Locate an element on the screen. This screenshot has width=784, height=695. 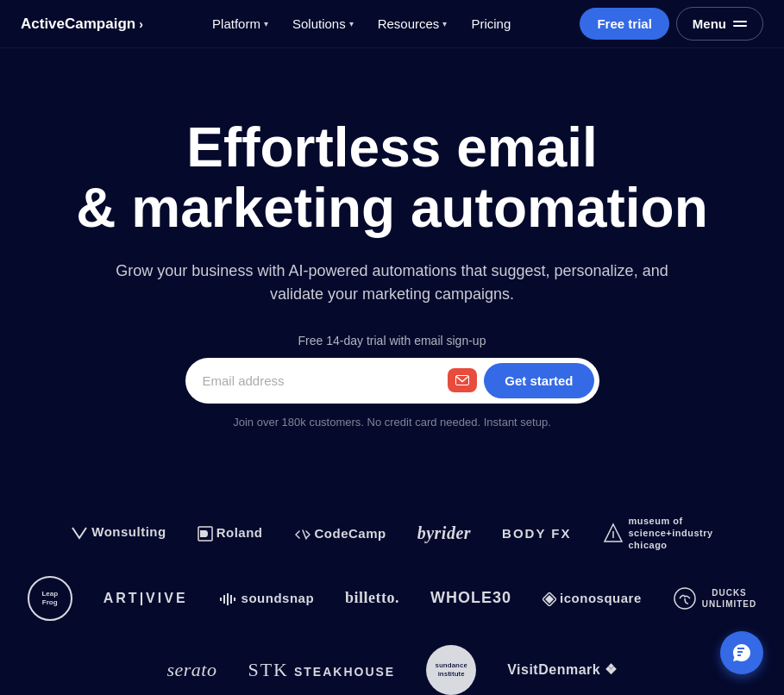
list-item: museum ofscience+industrychicago is located at coordinates (658, 533).